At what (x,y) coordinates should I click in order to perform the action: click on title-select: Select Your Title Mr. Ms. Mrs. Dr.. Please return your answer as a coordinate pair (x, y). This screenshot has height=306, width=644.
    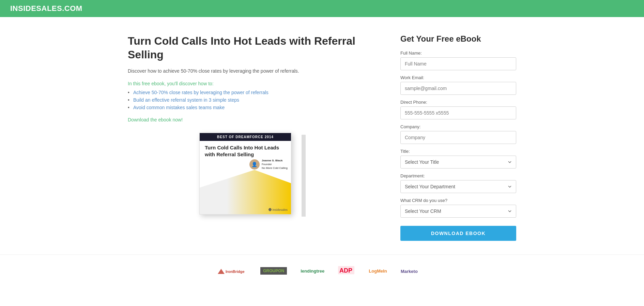
    Looking at the image, I should click on (458, 162).